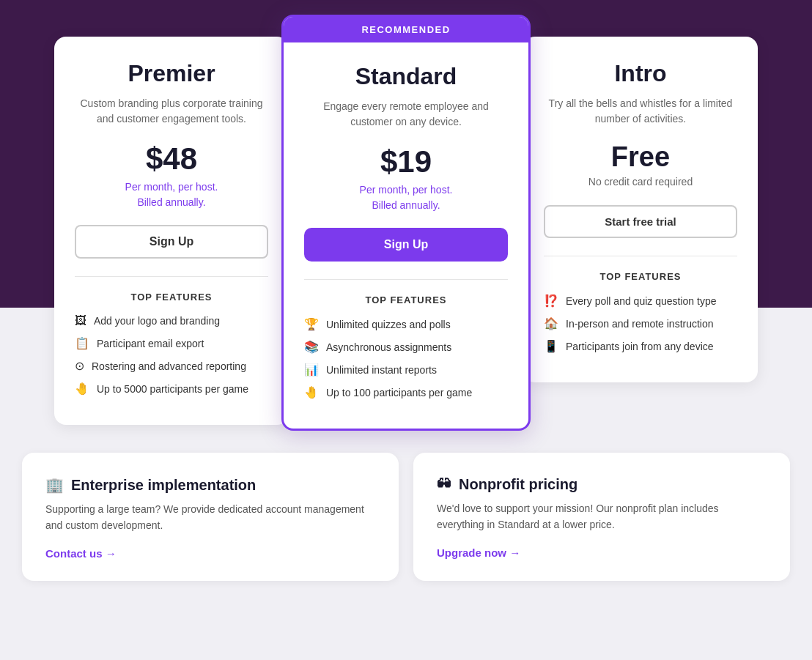 This screenshot has height=660, width=812. I want to click on standard-features-list: 🏆 Unlimited quizzes and polls 📚 Asynchro…, so click(406, 358).